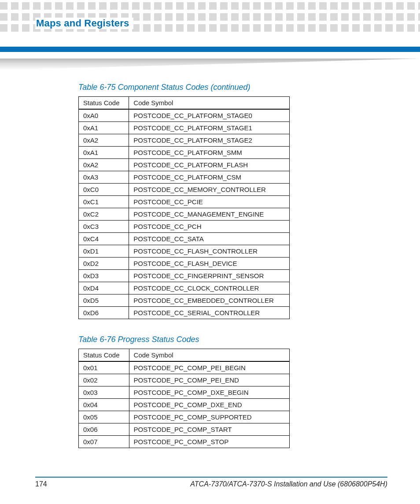  I want to click on code-symbol-cell: POSTCODE_CC_PLATFORM_SMM, so click(210, 153).